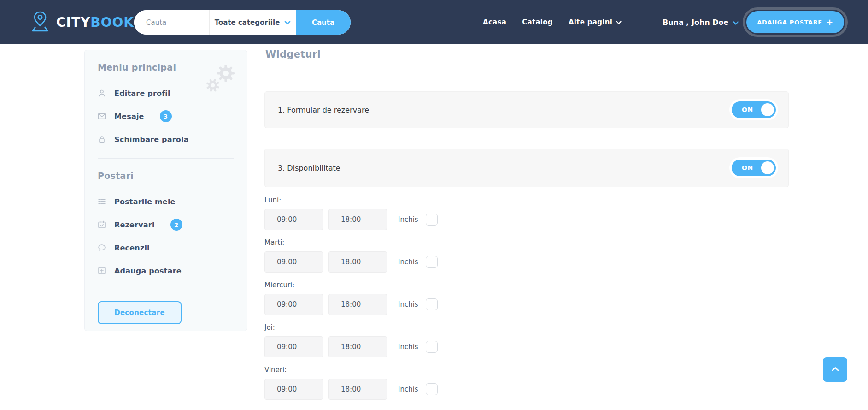 Image resolution: width=868 pixels, height=410 pixels. Describe the element at coordinates (527, 243) in the screenshot. I see `day-label: Marti:` at that location.